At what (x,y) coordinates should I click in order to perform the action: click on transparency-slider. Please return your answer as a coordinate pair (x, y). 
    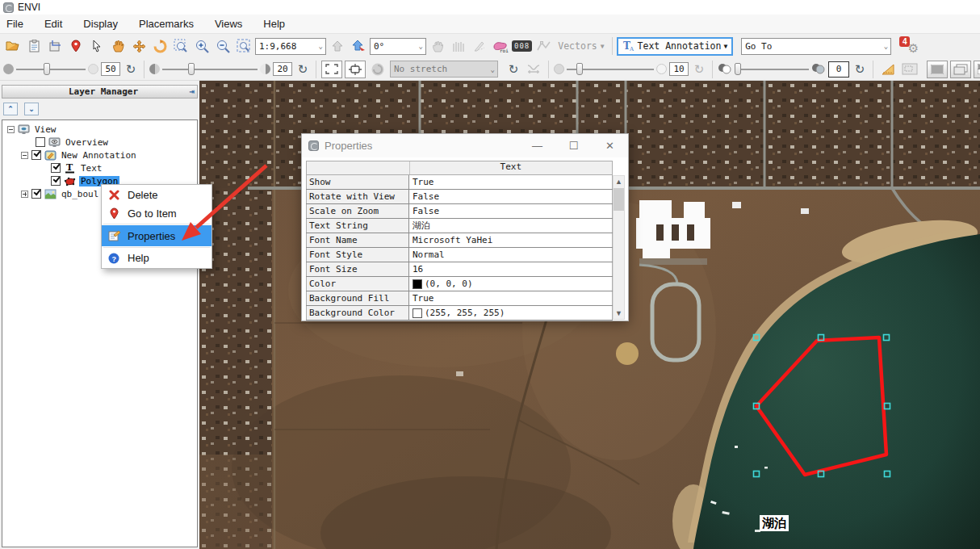
    Looking at the image, I should click on (51, 69).